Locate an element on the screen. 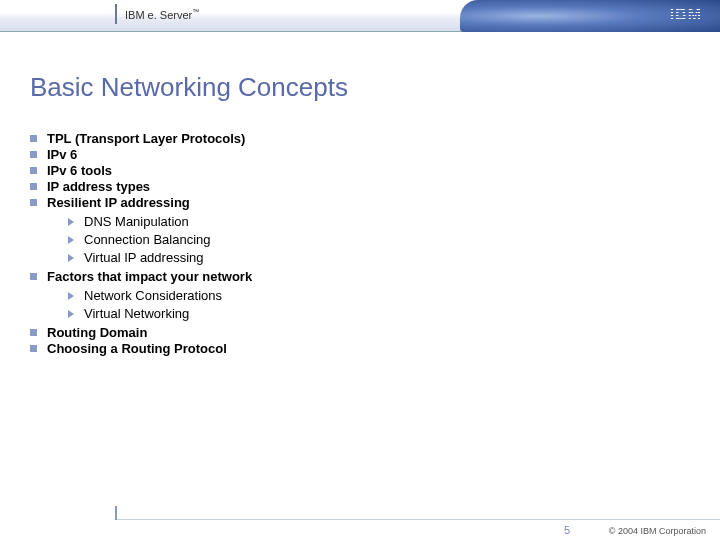 Image resolution: width=720 pixels, height=540 pixels. header-accent-bar is located at coordinates (116, 14).